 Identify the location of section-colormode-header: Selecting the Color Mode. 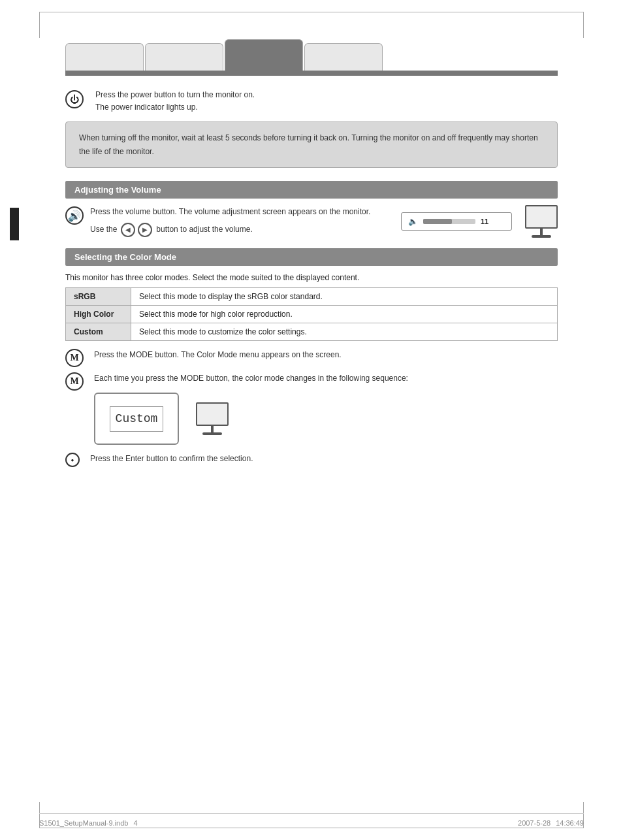
(312, 257).